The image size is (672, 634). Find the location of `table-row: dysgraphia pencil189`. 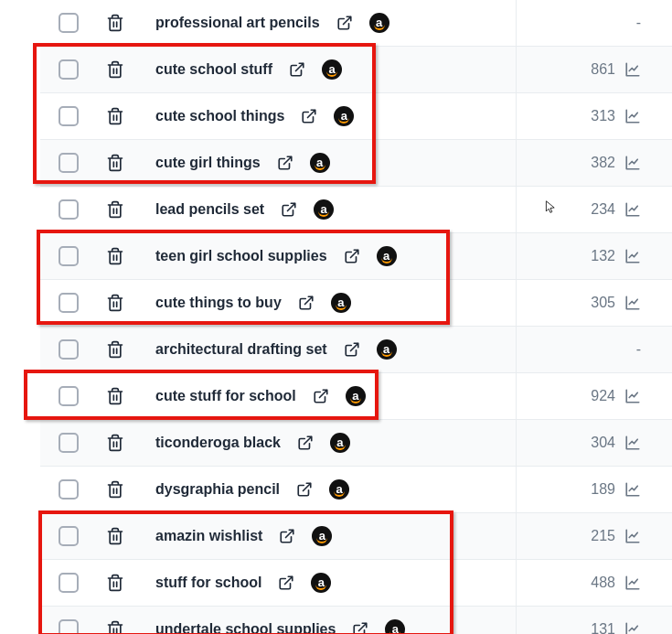

table-row: dysgraphia pencil189 is located at coordinates (357, 490).